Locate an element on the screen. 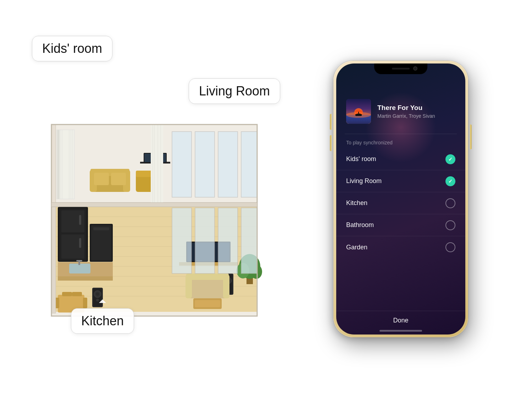 This screenshot has width=532, height=398. check-kitchen is located at coordinates (450, 203).